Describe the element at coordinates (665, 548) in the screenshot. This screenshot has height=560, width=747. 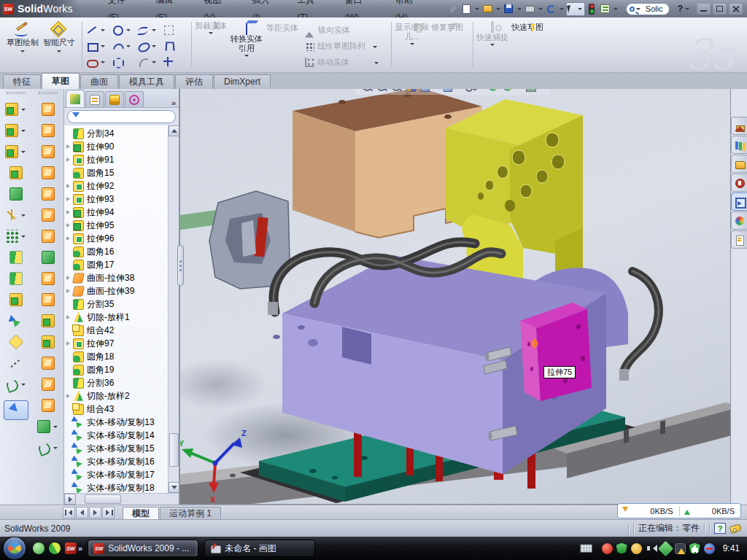
I see `sync-tray-icon` at that location.